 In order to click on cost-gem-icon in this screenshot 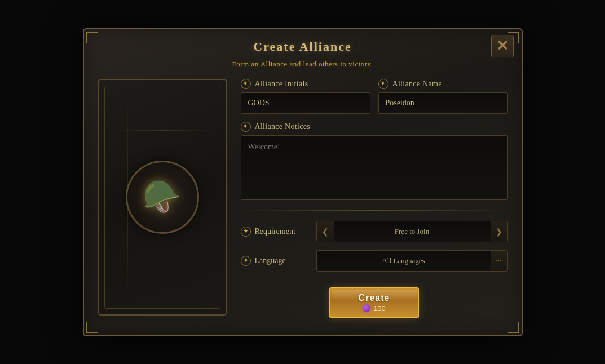, I will do `click(366, 308)`.